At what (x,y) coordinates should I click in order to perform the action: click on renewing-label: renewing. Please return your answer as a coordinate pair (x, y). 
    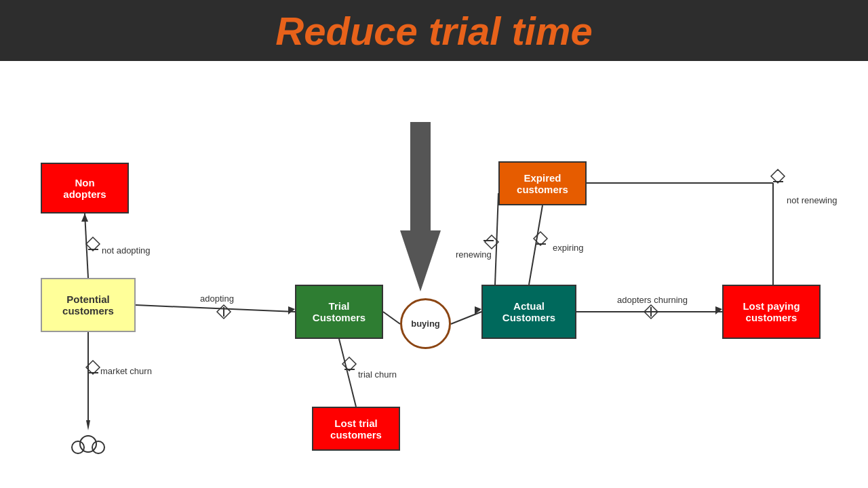
    Looking at the image, I should click on (473, 255).